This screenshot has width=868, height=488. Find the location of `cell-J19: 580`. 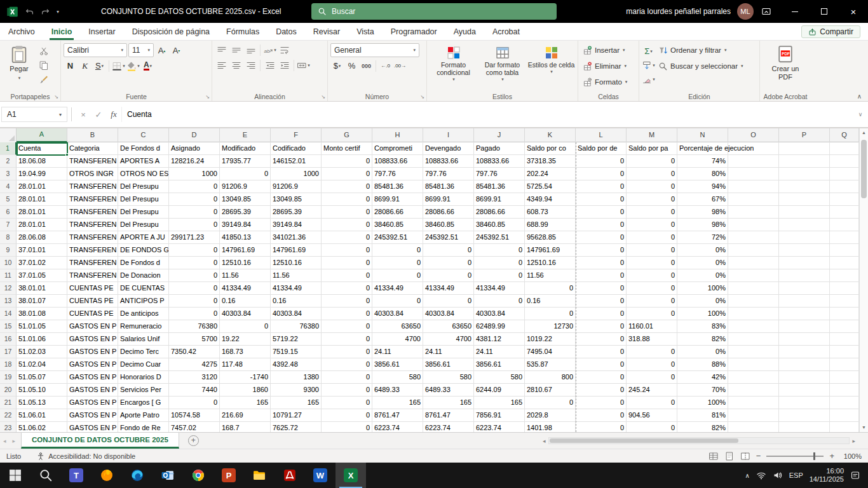

cell-J19: 580 is located at coordinates (499, 377).